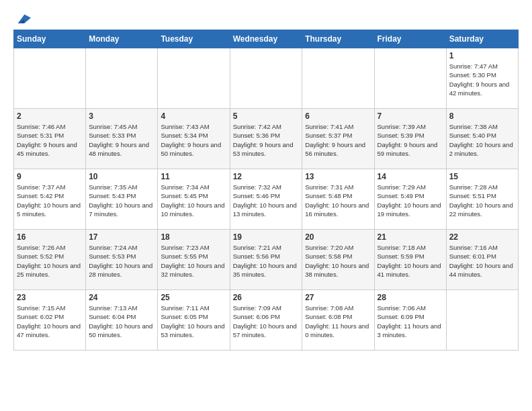 This screenshot has width=532, height=411. I want to click on day-info: Sunrise: 7:09 AM Sunset: 6:06 PM Dayligh…, so click(266, 321).